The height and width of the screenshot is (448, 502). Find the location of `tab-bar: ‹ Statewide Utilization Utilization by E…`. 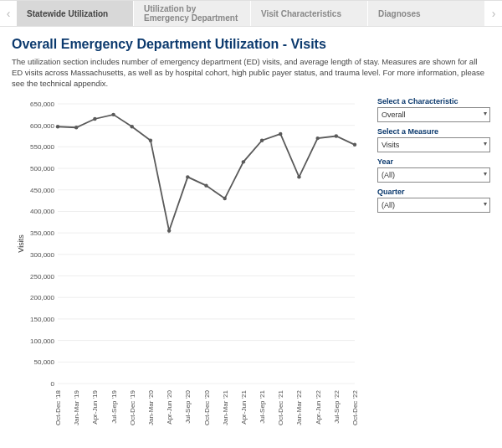

tab-bar: ‹ Statewide Utilization Utilization by E… is located at coordinates (251, 13).